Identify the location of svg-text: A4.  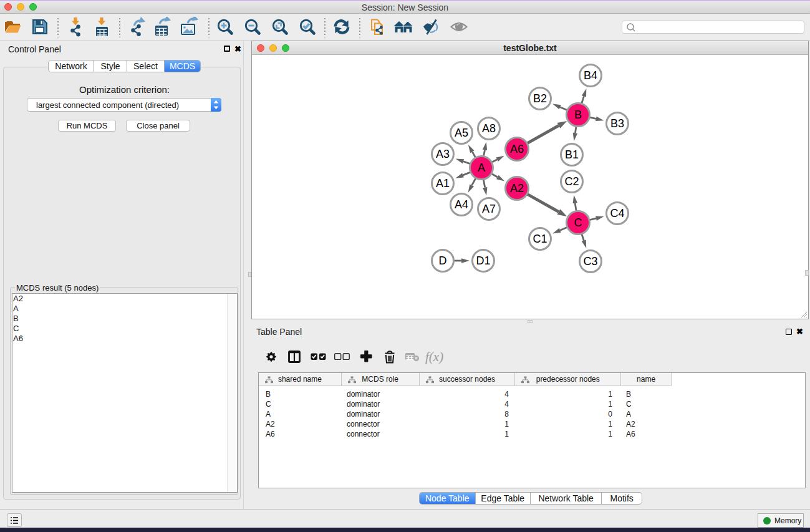
(461, 205).